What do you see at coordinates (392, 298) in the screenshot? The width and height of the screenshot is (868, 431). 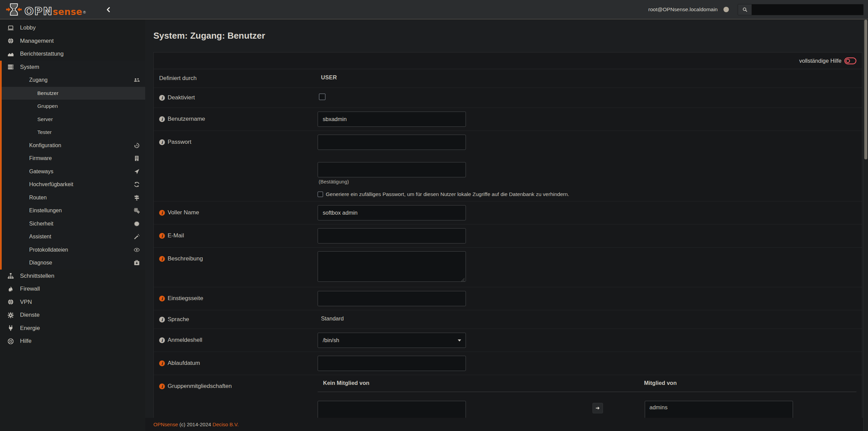 I see `landing-page-input` at bounding box center [392, 298].